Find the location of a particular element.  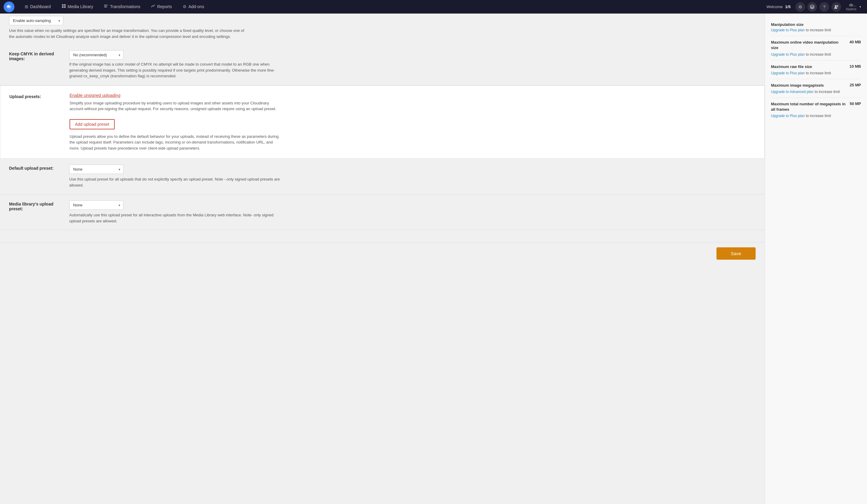

sidebar-manipulation-size-title: Manipulation size is located at coordinates (814, 25).